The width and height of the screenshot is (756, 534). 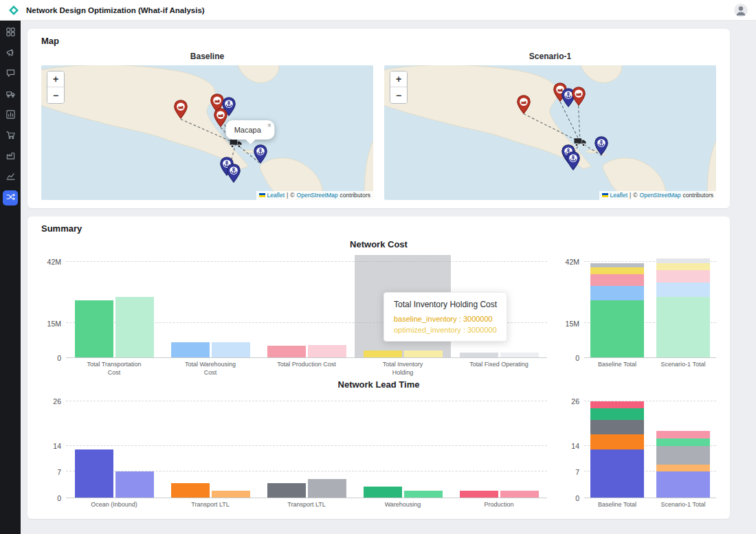 What do you see at coordinates (10, 177) in the screenshot?
I see `sidebar-item-performance` at bounding box center [10, 177].